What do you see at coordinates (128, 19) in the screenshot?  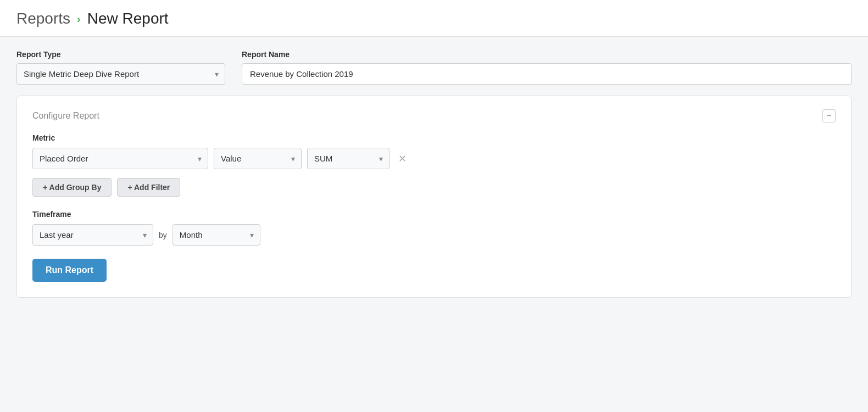 I see `breadcrumb-current: New Report` at bounding box center [128, 19].